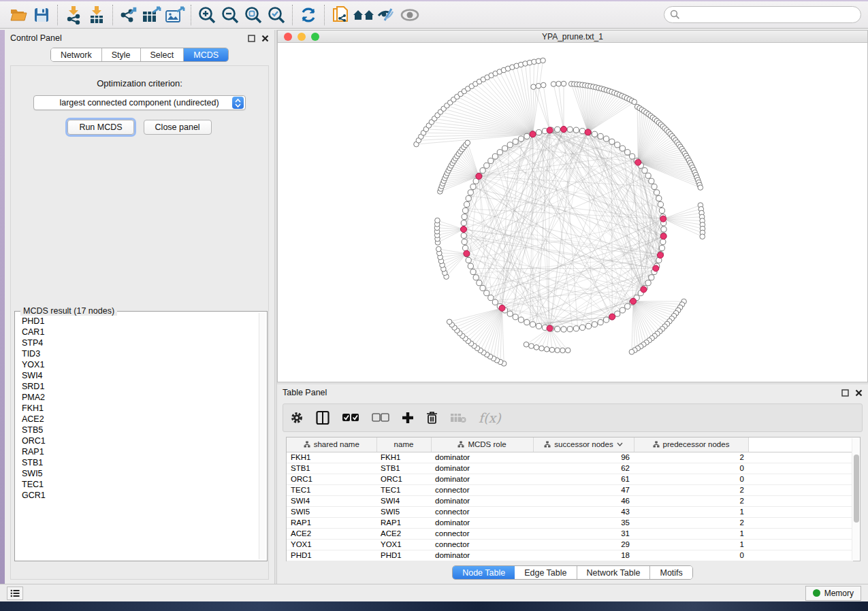 This screenshot has height=611, width=868. I want to click on cell-shared_name: SWI5, so click(332, 512).